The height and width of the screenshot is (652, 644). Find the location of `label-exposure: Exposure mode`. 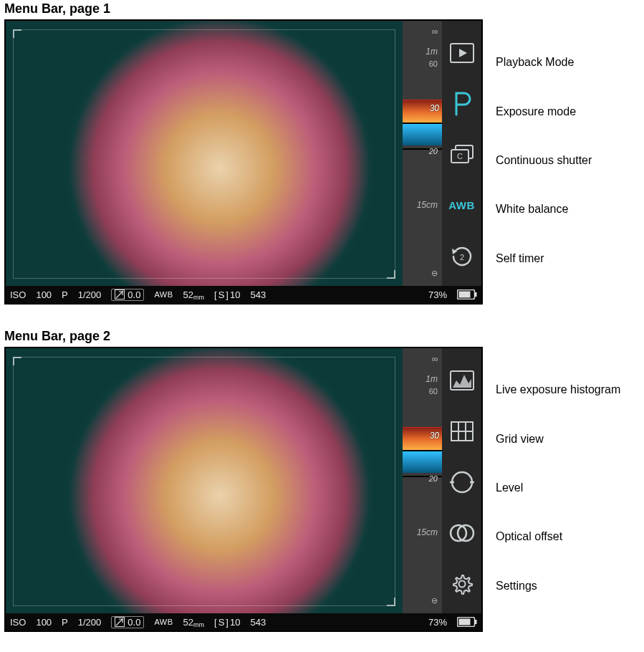

label-exposure: Exposure mode is located at coordinates (544, 112).